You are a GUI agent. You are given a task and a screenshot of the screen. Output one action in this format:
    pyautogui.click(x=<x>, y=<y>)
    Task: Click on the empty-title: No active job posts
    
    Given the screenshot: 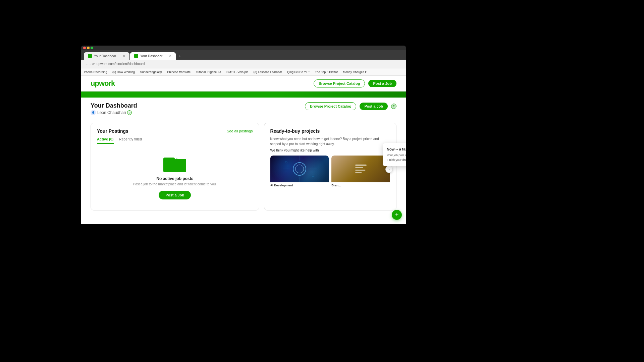 What is the action you would take?
    pyautogui.click(x=175, y=179)
    